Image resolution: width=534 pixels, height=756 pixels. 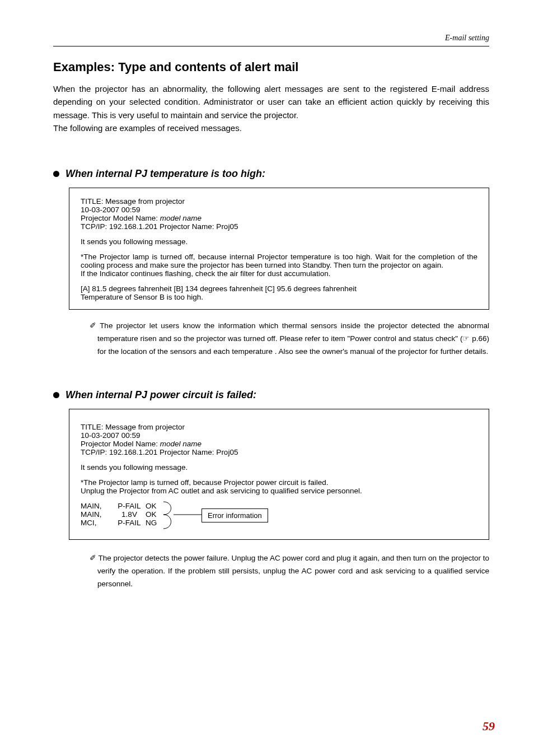 What do you see at coordinates (289, 571) in the screenshot?
I see `section2-note: ✐ The projector detects the power failur…` at bounding box center [289, 571].